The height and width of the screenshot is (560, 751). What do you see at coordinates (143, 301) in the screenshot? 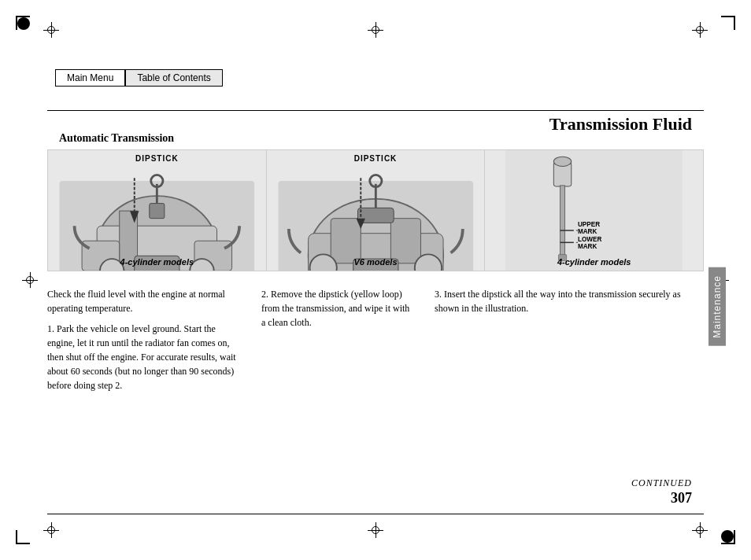
I see `intro-text: Check the fluid level with the engine at…` at bounding box center [143, 301].